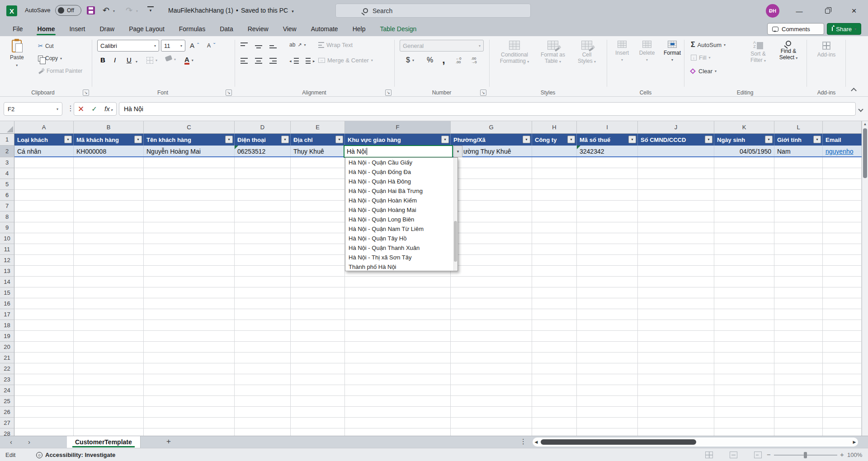 This screenshot has width=868, height=461. What do you see at coordinates (81, 109) in the screenshot?
I see `cancel-button: ✕` at bounding box center [81, 109].